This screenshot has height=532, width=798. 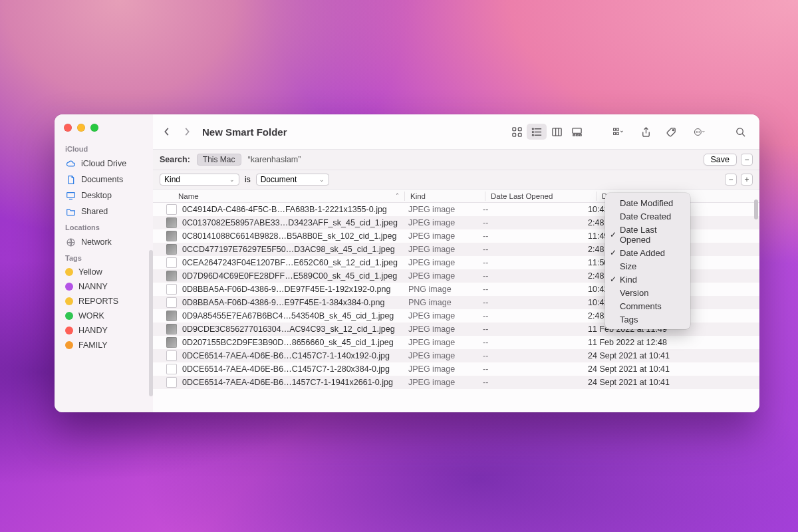 I want to click on sidebar-item: Desktop, so click(x=104, y=196).